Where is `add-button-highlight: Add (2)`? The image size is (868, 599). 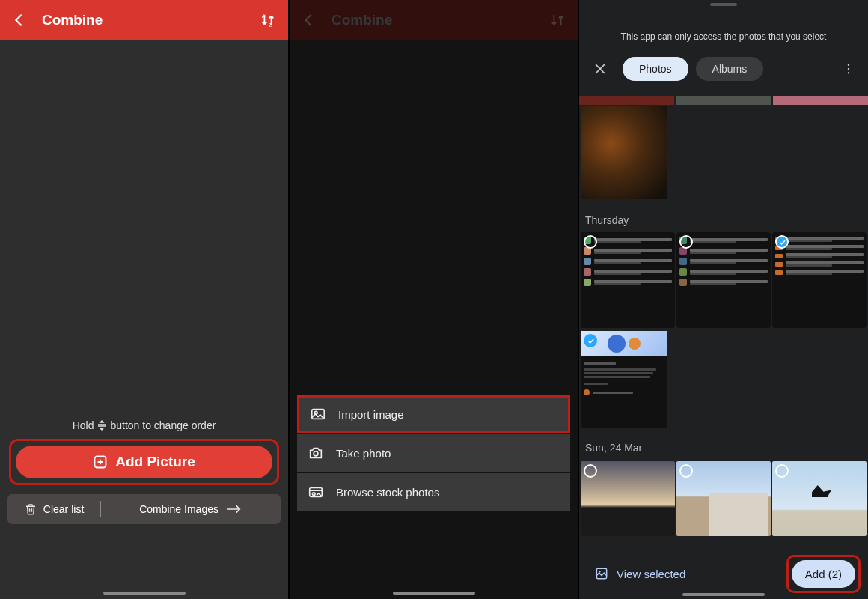 add-button-highlight: Add (2) is located at coordinates (823, 574).